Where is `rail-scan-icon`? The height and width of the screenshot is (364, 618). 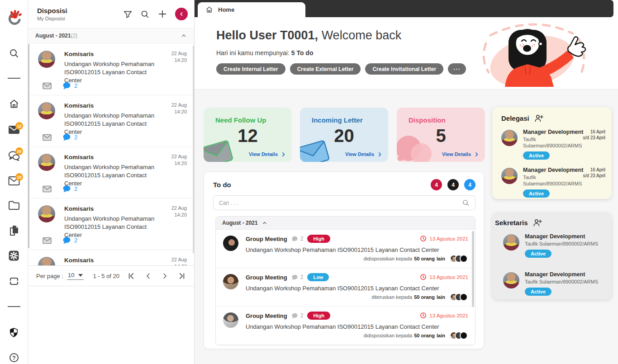
rail-scan-icon is located at coordinates (14, 281).